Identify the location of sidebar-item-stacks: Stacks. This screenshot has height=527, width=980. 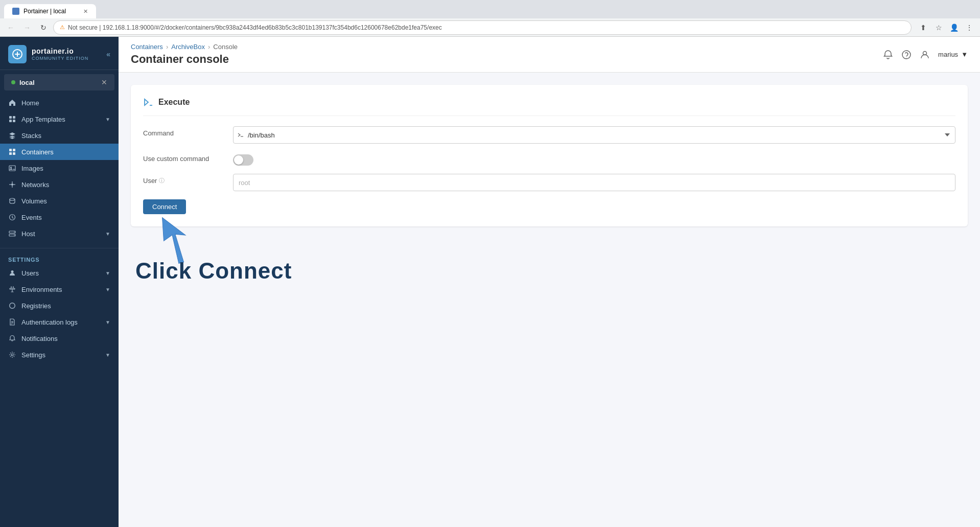
(59, 135).